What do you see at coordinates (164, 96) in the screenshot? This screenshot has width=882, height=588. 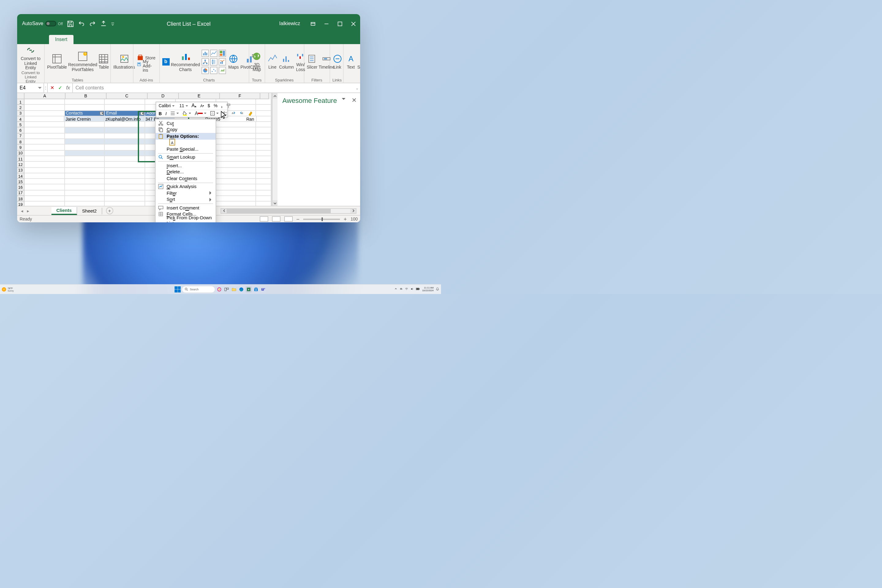 I see `col-header-d: D` at bounding box center [164, 96].